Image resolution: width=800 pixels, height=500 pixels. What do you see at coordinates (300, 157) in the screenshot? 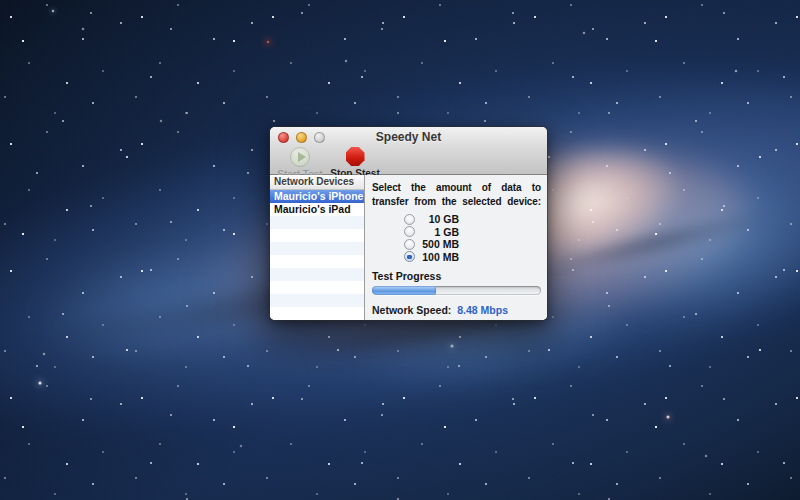
I see `play-icon` at bounding box center [300, 157].